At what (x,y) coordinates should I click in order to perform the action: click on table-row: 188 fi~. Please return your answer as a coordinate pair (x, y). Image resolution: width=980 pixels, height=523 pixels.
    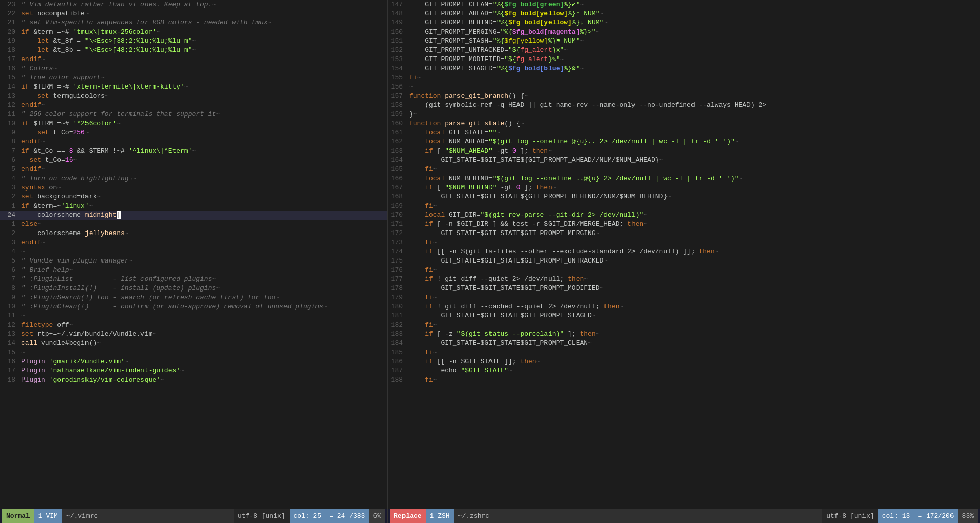
    Looking at the image, I should click on (684, 380).